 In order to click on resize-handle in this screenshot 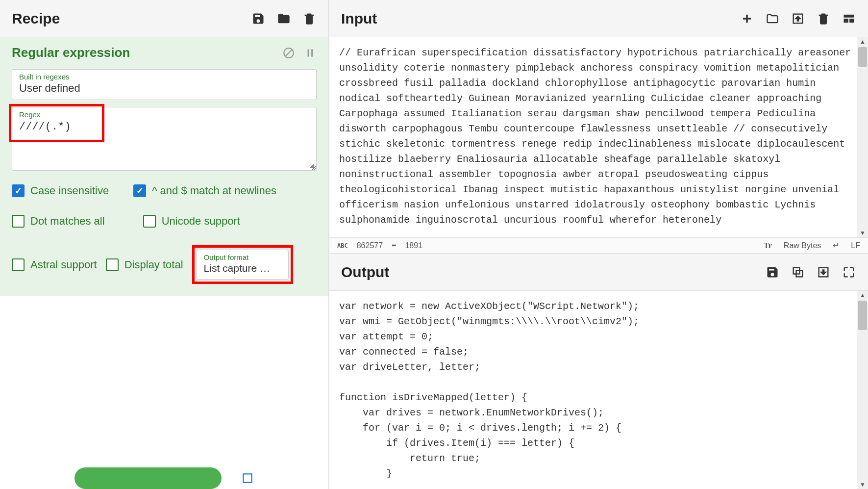, I will do `click(311, 165)`.